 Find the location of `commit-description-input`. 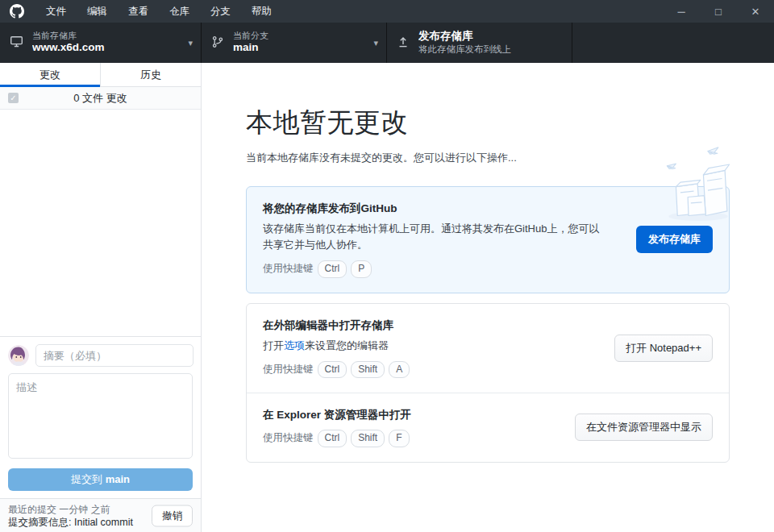

commit-description-input is located at coordinates (100, 416).